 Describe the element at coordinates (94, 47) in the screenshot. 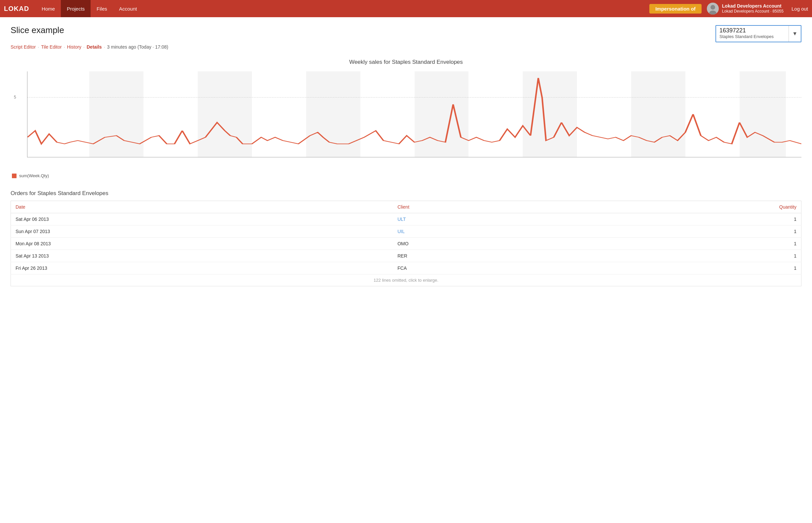

I see `breadcrumb-details: Details` at that location.